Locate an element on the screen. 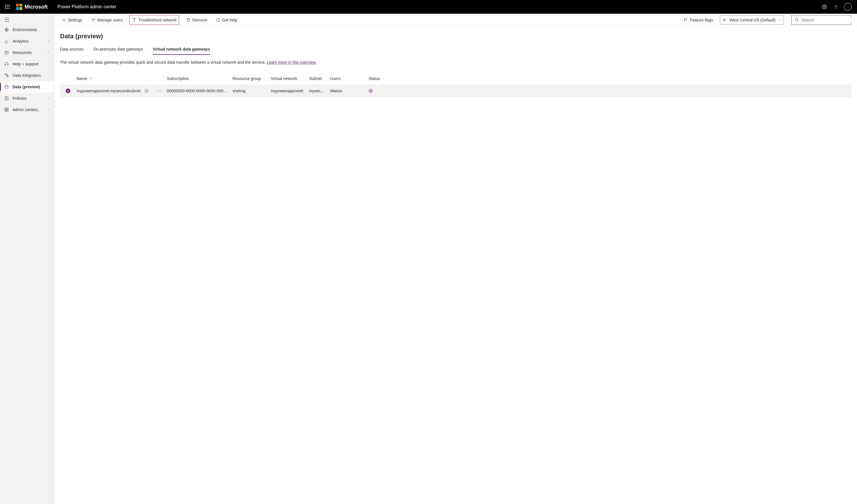 The height and width of the screenshot is (504, 857). table-header: Name Subscription Resource group Virtual… is located at coordinates (456, 79).